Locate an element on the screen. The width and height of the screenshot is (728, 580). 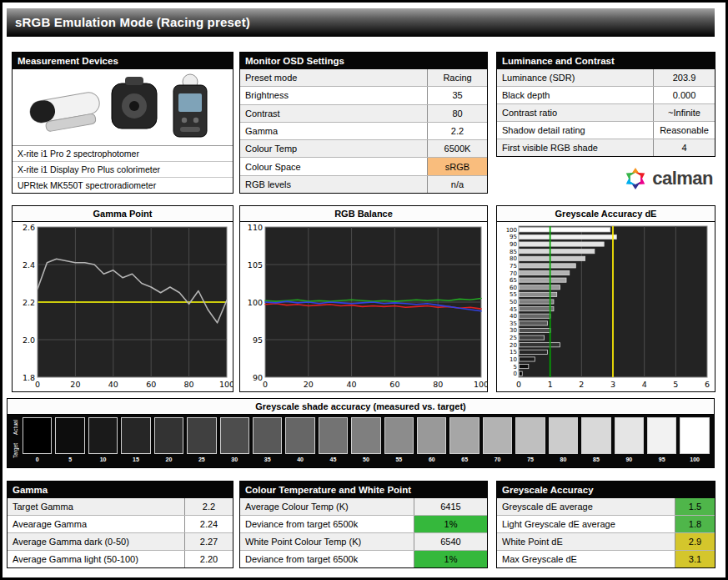
row-value: ~Infinite is located at coordinates (684, 113).